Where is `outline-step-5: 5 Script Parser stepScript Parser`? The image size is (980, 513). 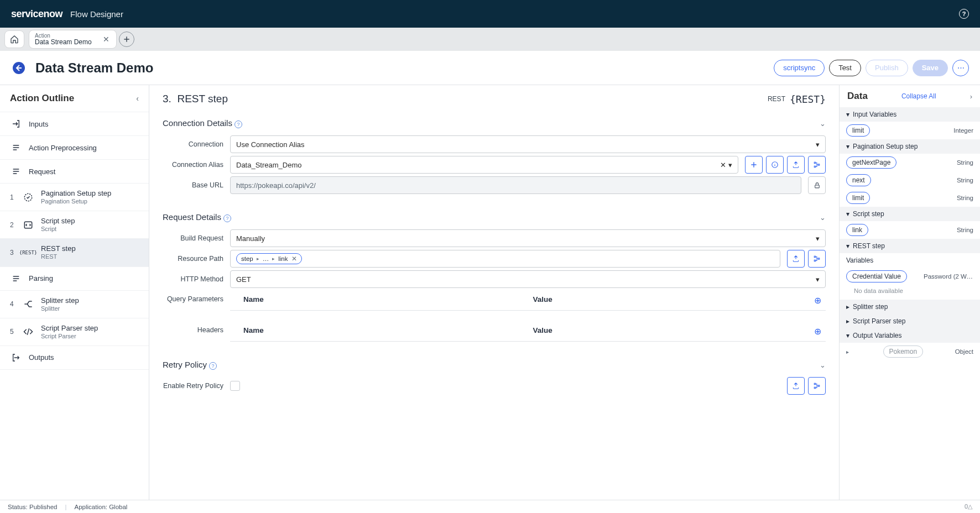 outline-step-5: 5 Script Parser stepScript Parser is located at coordinates (74, 332).